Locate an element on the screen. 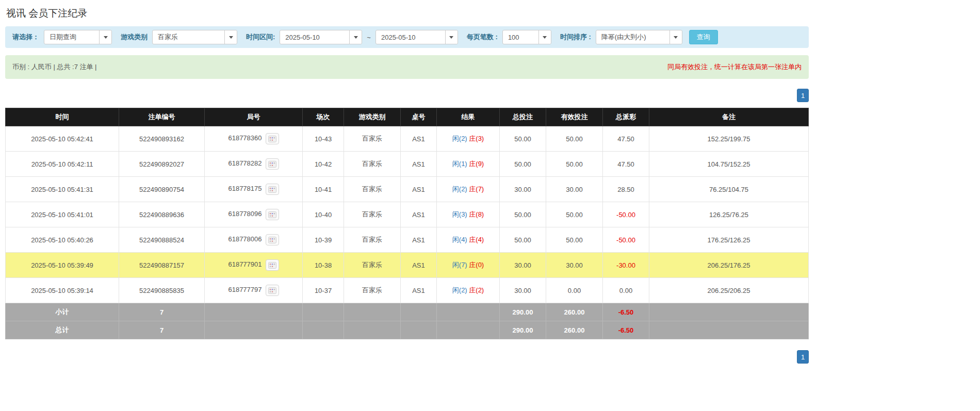 This screenshot has width=980, height=411. cell-result: 闲(2) 庄(3) is located at coordinates (468, 139).